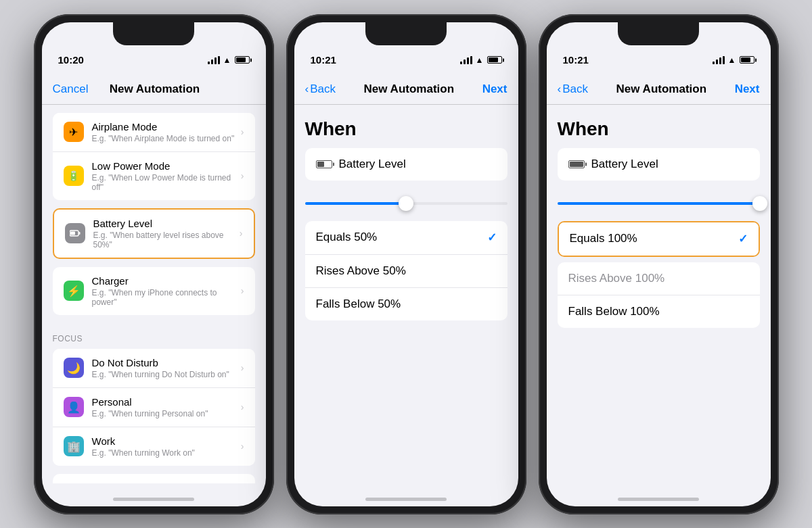  Describe the element at coordinates (614, 312) in the screenshot. I see `option-text: Falls Below 100%` at that location.